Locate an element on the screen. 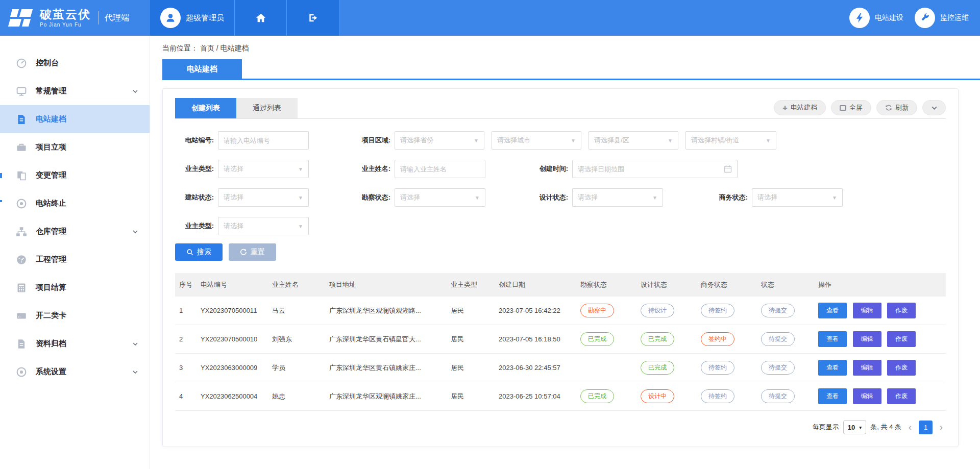 Image resolution: width=980 pixels, height=469 pixels. tab-create-list: 创建列表 is located at coordinates (206, 108).